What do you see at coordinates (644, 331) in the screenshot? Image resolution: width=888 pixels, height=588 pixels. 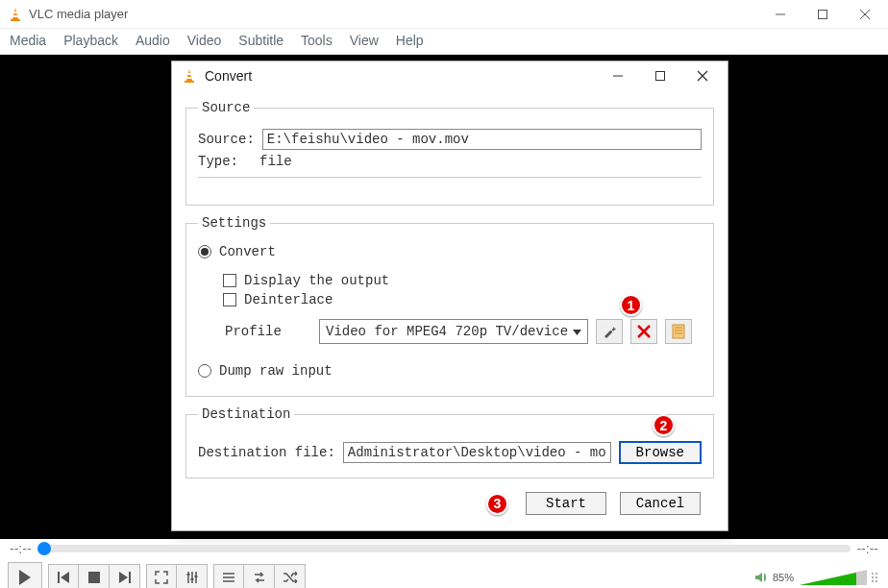 I see `x-icon` at bounding box center [644, 331].